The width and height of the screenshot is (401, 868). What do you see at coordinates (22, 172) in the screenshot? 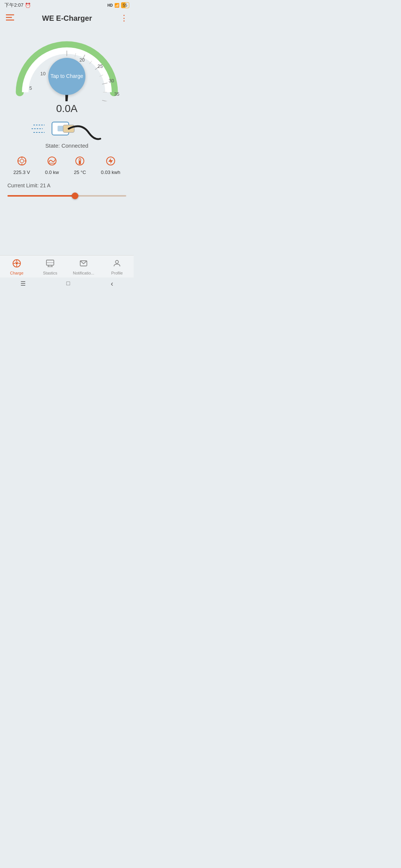
I see `voltage-value: 225.3 V` at bounding box center [22, 172].